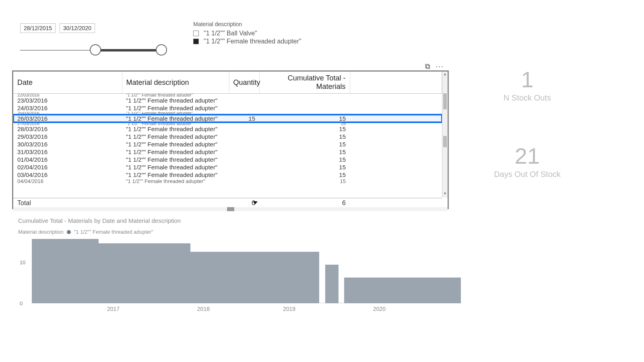  What do you see at coordinates (68, 175) in the screenshot?
I see `cell-date: 03/04/2016` at bounding box center [68, 175].